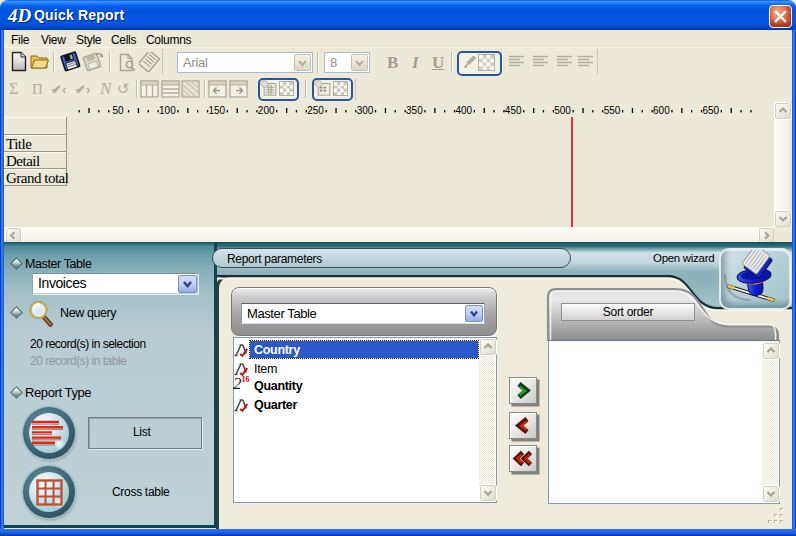 This screenshot has width=796, height=536. Describe the element at coordinates (316, 110) in the screenshot. I see `svg-text: 250` at that location.